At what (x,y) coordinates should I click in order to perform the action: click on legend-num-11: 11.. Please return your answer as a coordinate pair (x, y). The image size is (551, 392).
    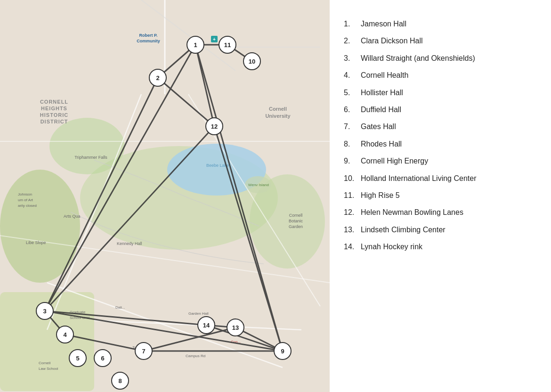
    Looking at the image, I should click on (352, 196).